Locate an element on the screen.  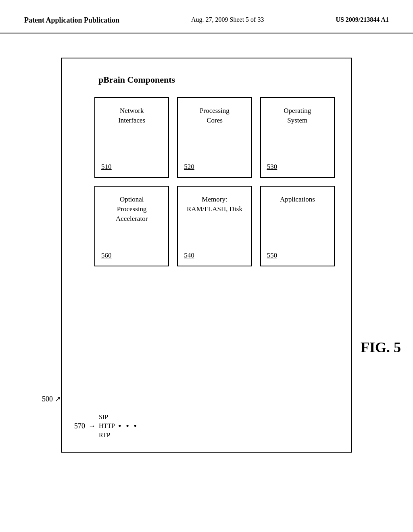
pbrain-label: pBrain Components is located at coordinates (217, 80).